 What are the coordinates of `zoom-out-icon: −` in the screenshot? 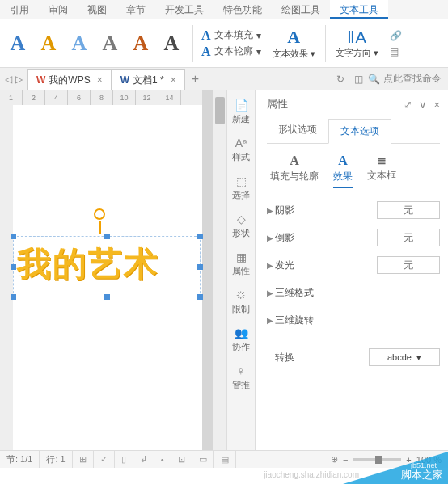 It's located at (345, 460).